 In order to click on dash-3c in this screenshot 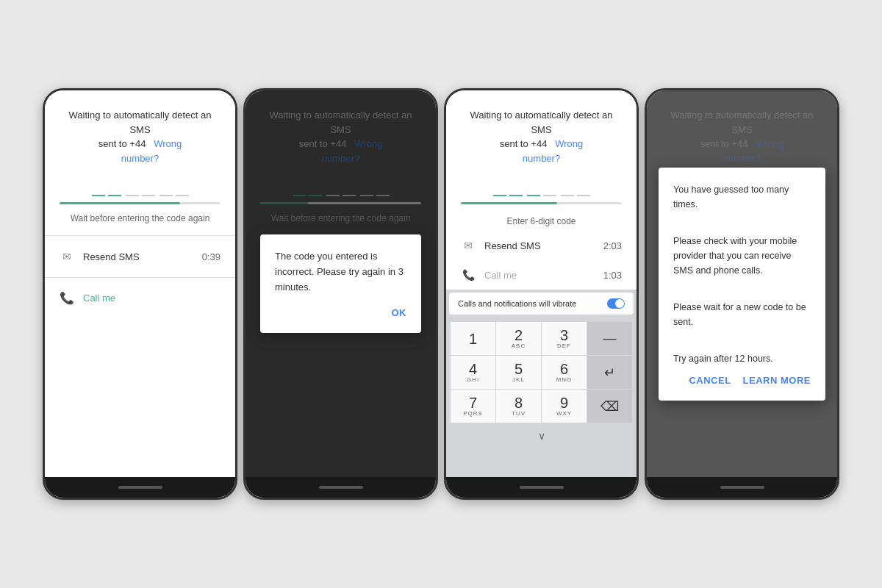, I will do `click(534, 196)`.